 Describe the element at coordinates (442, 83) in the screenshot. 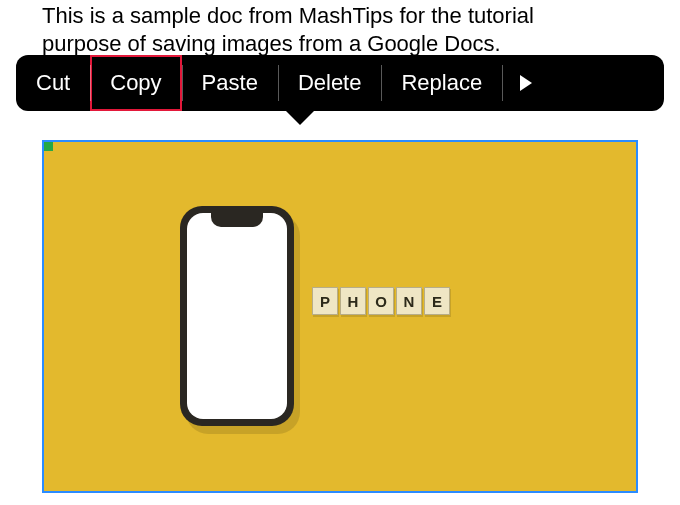

I see `menu-replace-label: Replace` at that location.